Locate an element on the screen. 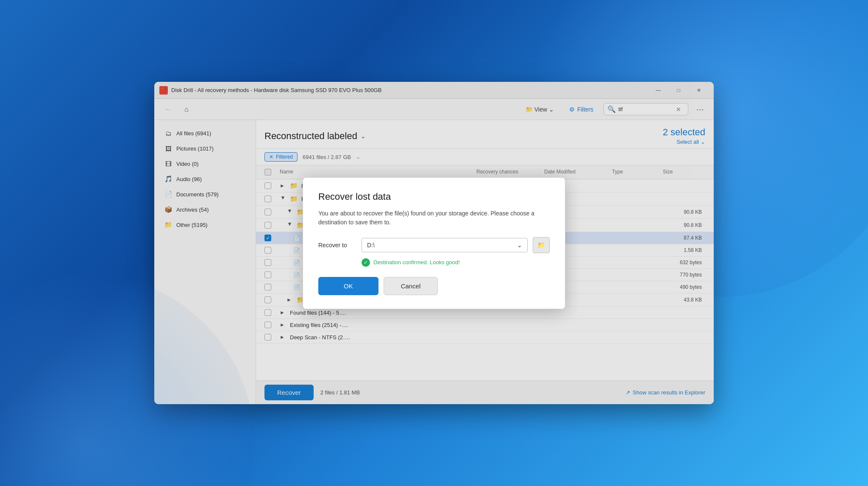  recover-dialog: Recover lost data You are about to recov… is located at coordinates (434, 243).